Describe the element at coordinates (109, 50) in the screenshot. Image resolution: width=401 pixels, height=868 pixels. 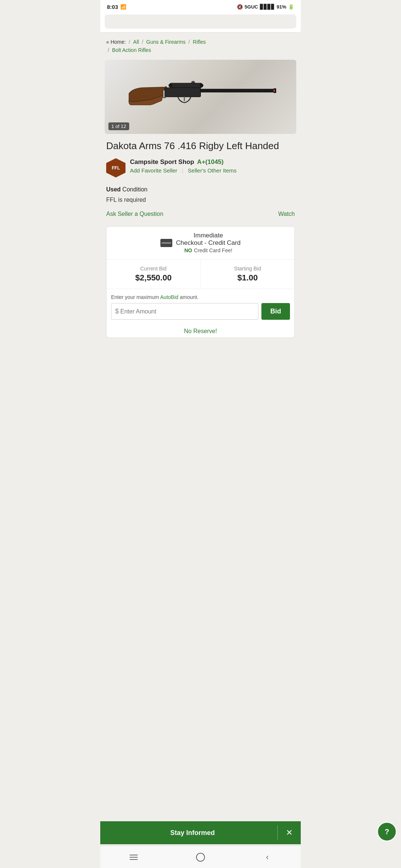
I see `sep4: /` at that location.